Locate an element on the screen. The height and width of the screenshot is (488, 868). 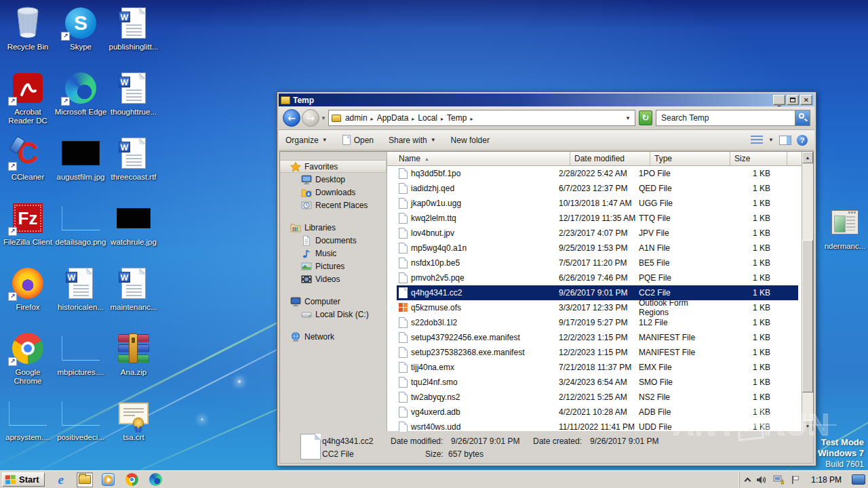
minimize-button: _ is located at coordinates (779, 100).